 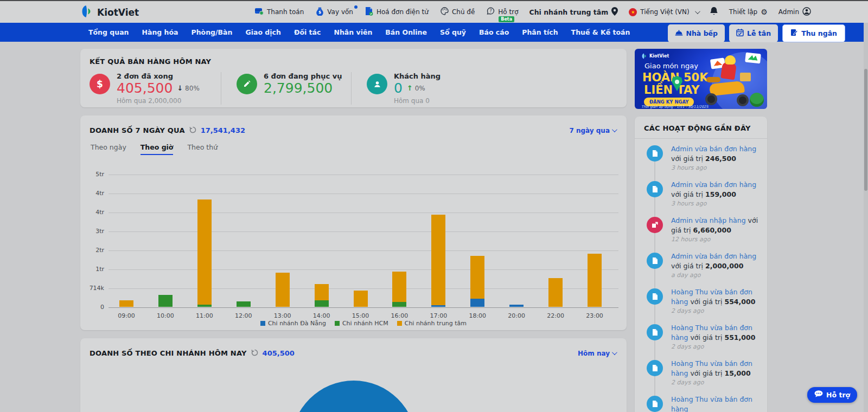 I want to click on activity-item: Hoàng Thu vừa bán đơn hàng với giá trị 5…, so click(x=701, y=305).